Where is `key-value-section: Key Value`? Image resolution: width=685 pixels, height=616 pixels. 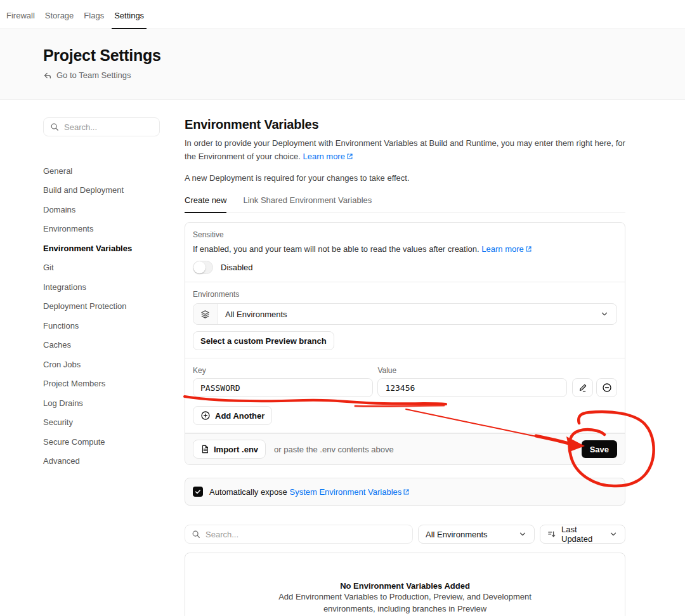
key-value-section: Key Value is located at coordinates (405, 396).